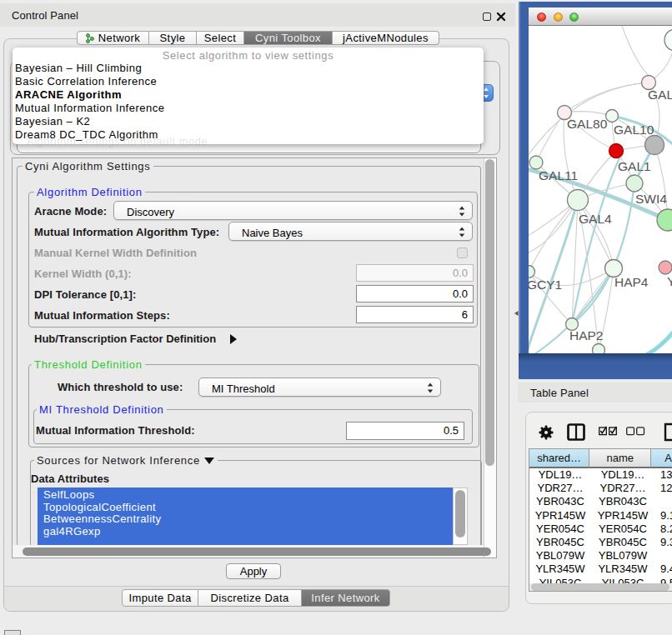 The width and height of the screenshot is (672, 635). Describe the element at coordinates (632, 282) in the screenshot. I see `svg-text: HAP4` at that location.